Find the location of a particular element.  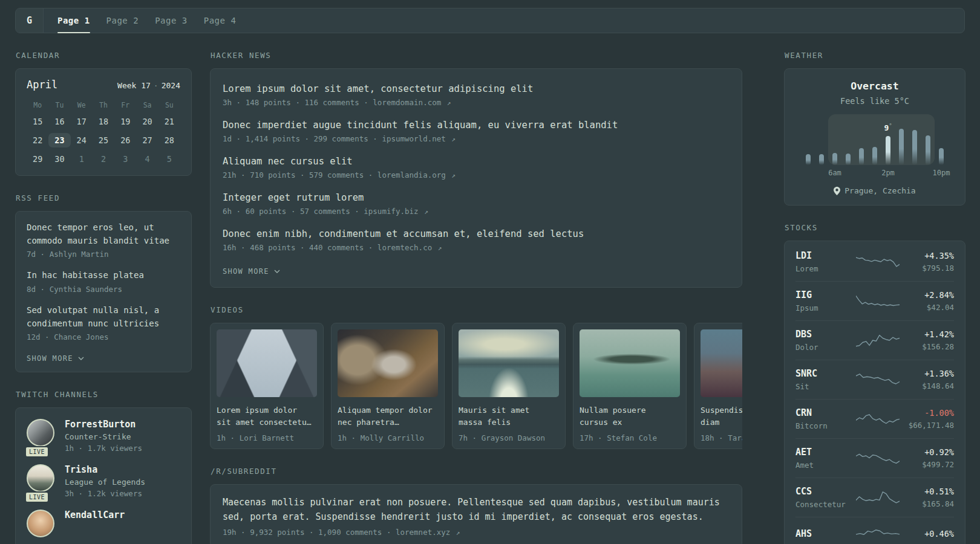

video-card: Mauris sit ametmassa felis7h · Grayson D… is located at coordinates (509, 386).